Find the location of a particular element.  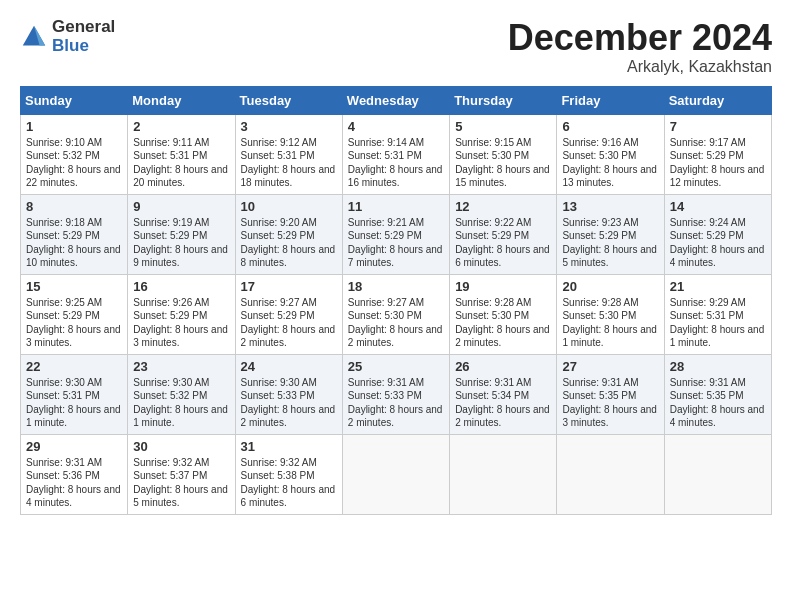

cell-content: Sunrise: 9:29 AM Sunset: 5:31 PM Dayligh… is located at coordinates (718, 323).